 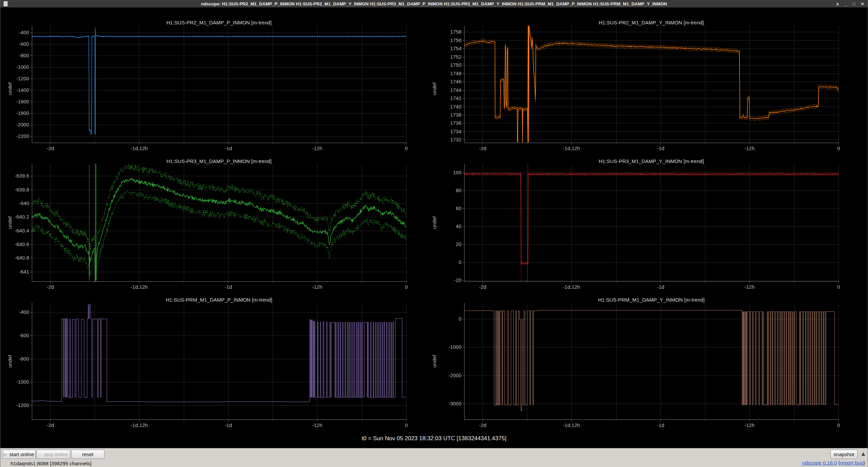 What do you see at coordinates (19, 454) in the screenshot?
I see `start-online-button: ▷ start online` at bounding box center [19, 454].